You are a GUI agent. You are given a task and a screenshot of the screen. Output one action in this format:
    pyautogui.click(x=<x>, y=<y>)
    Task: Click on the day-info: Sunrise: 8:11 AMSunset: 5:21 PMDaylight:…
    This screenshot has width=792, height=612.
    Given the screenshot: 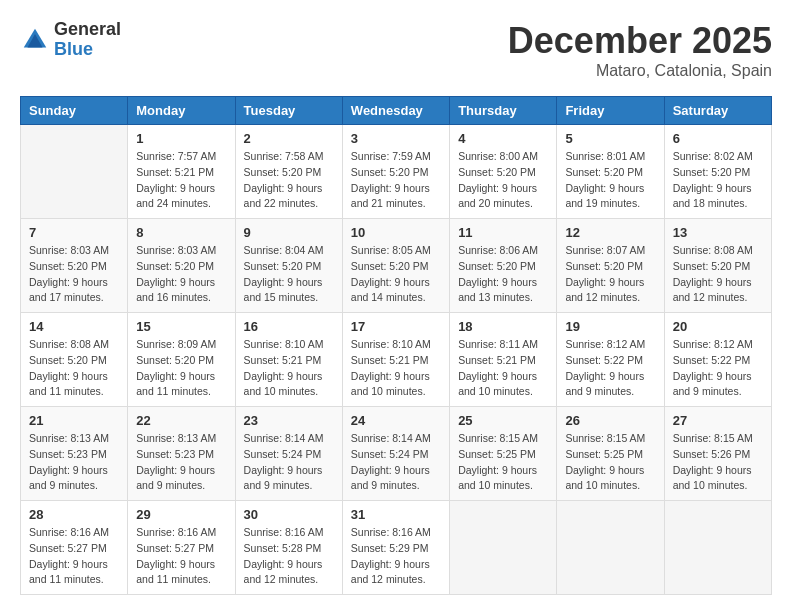 What is the action you would take?
    pyautogui.click(x=503, y=368)
    